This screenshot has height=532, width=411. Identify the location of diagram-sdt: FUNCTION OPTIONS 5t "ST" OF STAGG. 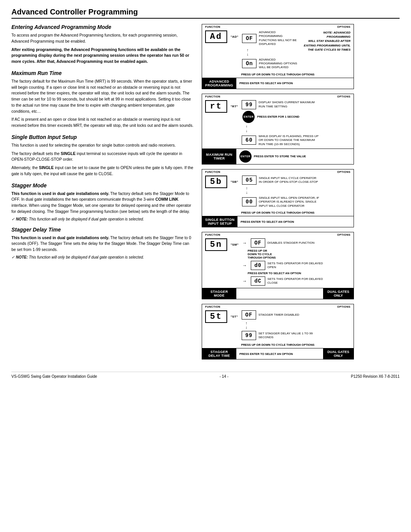
(278, 332).